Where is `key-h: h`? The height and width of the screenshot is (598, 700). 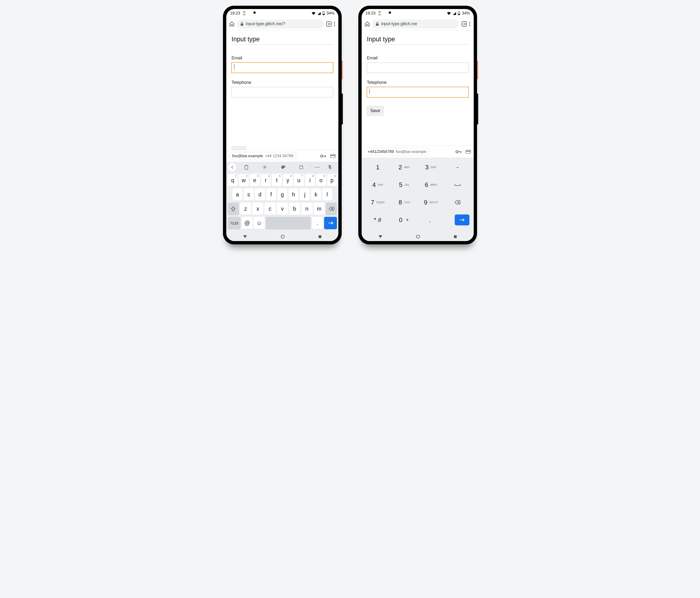 key-h: h is located at coordinates (293, 195).